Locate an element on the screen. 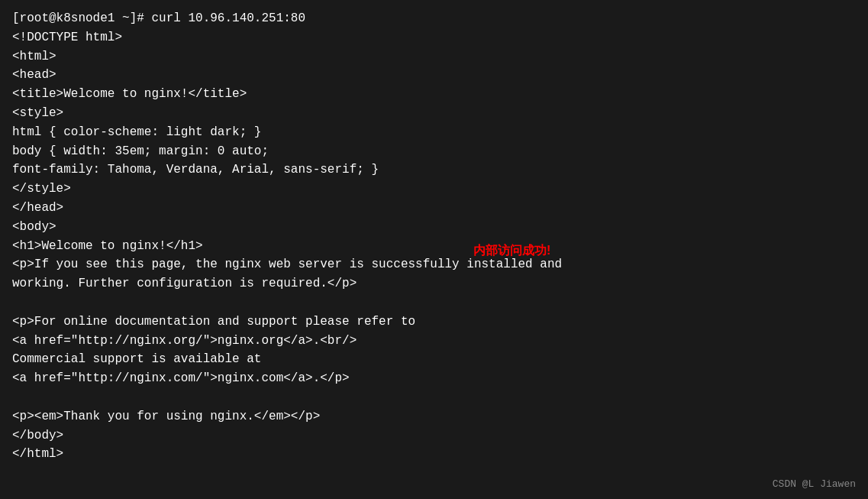 This screenshot has height=499, width=868. terminal-line-4: <head> is located at coordinates (434, 75).